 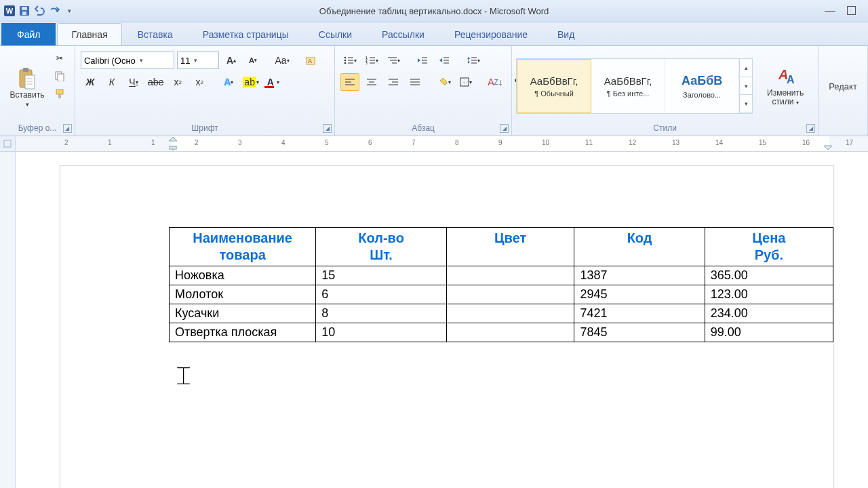 What do you see at coordinates (273, 82) in the screenshot?
I see `font-color-icon: A▾` at bounding box center [273, 82].